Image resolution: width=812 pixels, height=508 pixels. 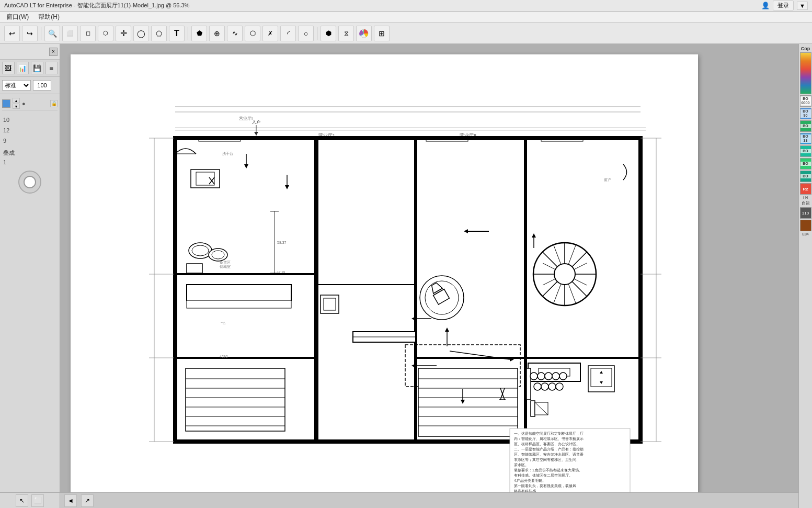 What do you see at coordinates (784, 5) in the screenshot?
I see `user-area: 👤 登录 ▼` at bounding box center [784, 5].